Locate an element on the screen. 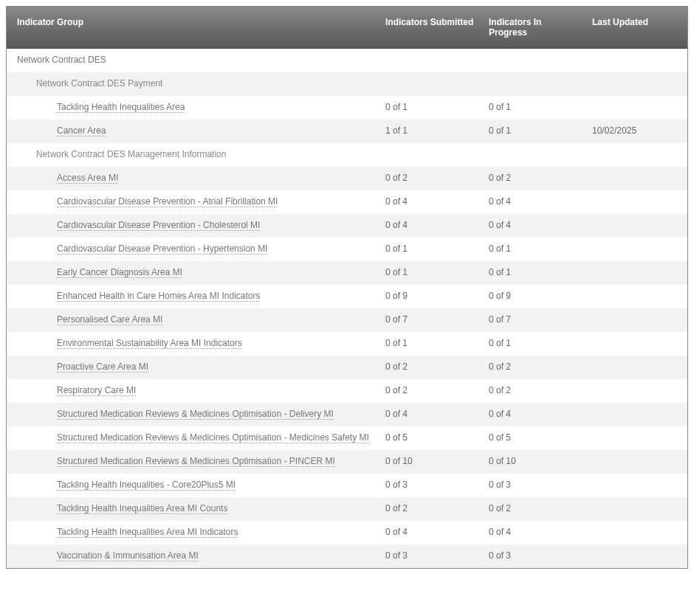 Image resolution: width=694 pixels, height=616 pixels. indicator-group-cell: Respiratory Care MI is located at coordinates (192, 390).